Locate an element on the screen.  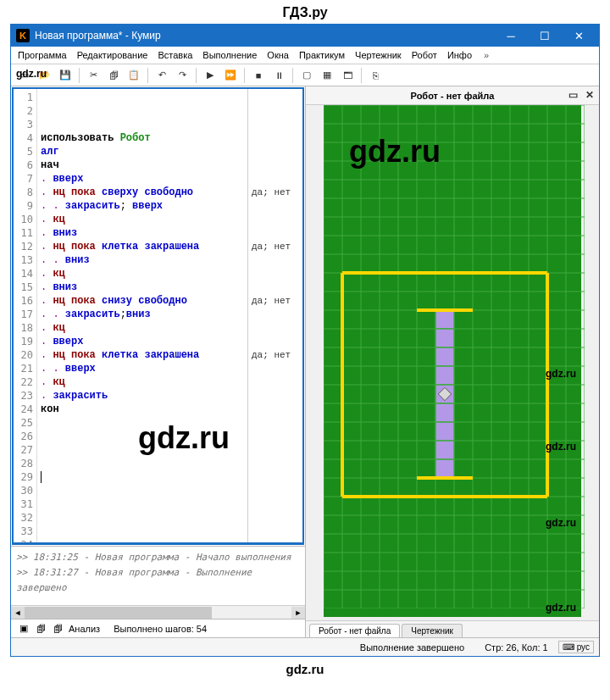
minimize-button: ─ is located at coordinates (511, 36).